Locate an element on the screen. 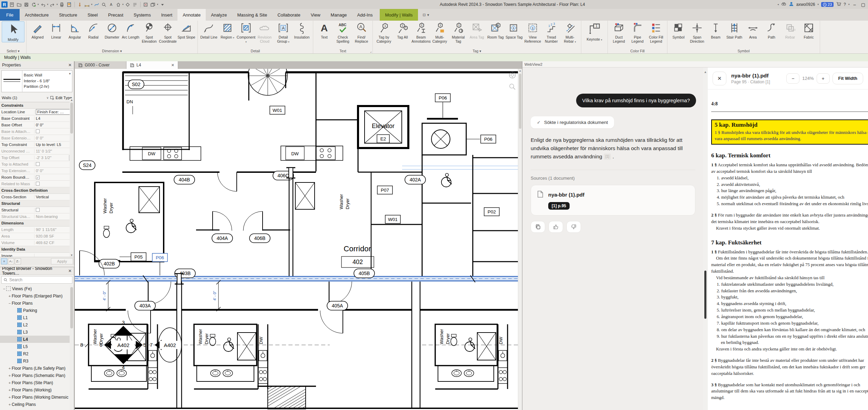 The width and height of the screenshot is (868, 410). tree-item-l1: L1 is located at coordinates (37, 317).